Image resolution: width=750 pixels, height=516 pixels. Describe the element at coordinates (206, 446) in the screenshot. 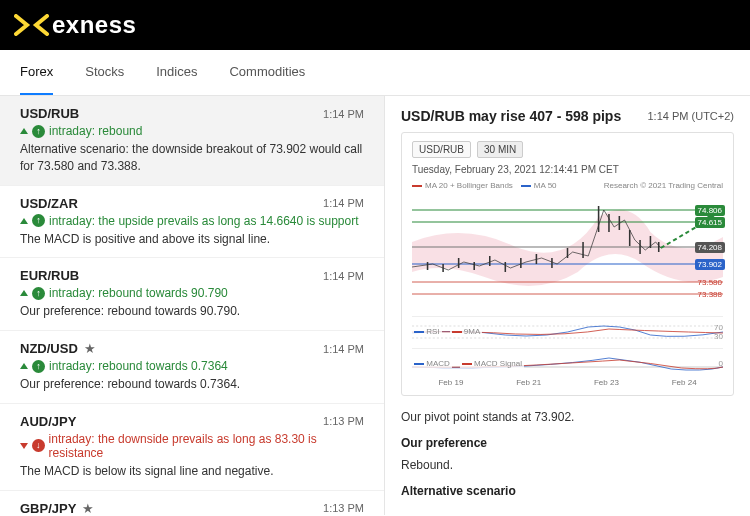

I see `intraday-text: intraday: the downside prevails as long …` at that location.